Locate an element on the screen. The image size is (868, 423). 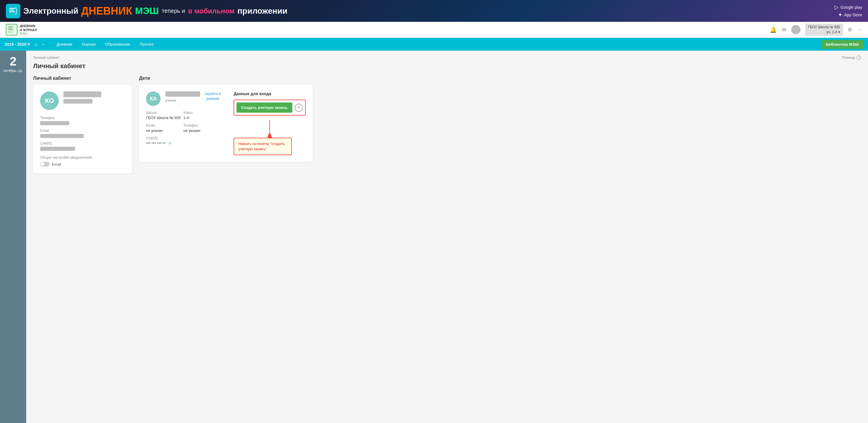
banner-left: Электронный ДНЕВНИК МЭШ теперь и в мобил… is located at coordinates (147, 11).